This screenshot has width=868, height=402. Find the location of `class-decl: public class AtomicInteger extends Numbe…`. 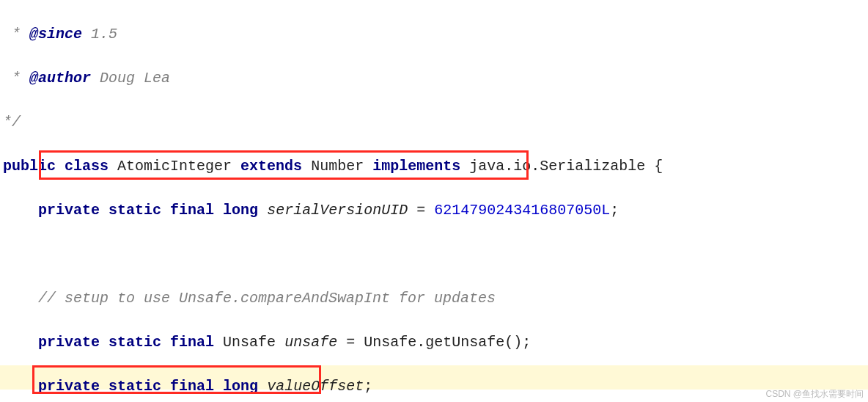

class-decl: public class AtomicInteger extends Numbe… is located at coordinates (434, 167).